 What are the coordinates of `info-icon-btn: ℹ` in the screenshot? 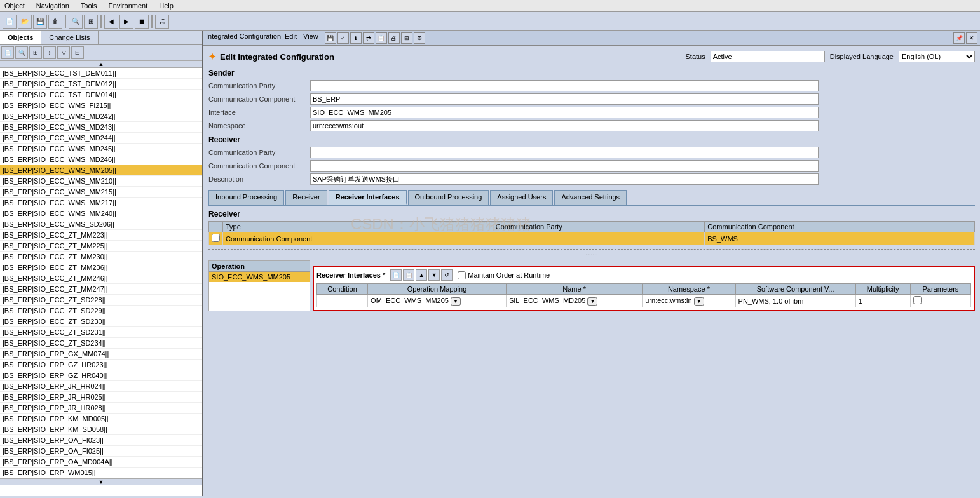 It's located at (356, 38).